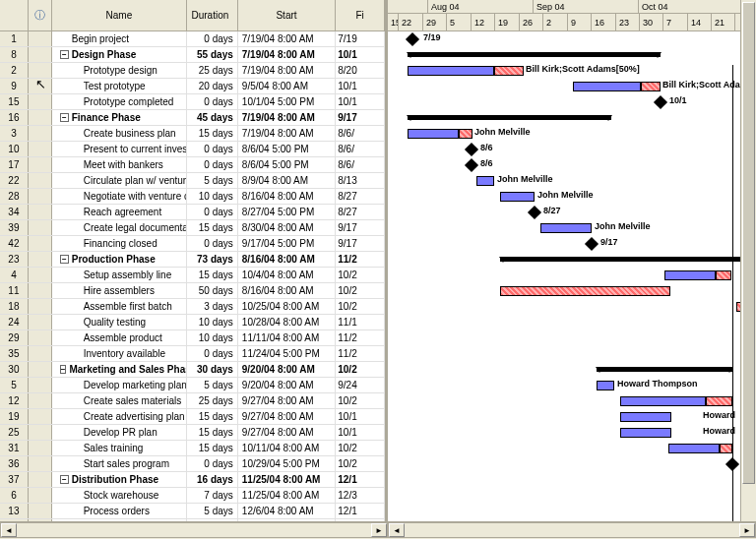  Describe the element at coordinates (14, 417) in the screenshot. I see `row-number: 19` at that location.